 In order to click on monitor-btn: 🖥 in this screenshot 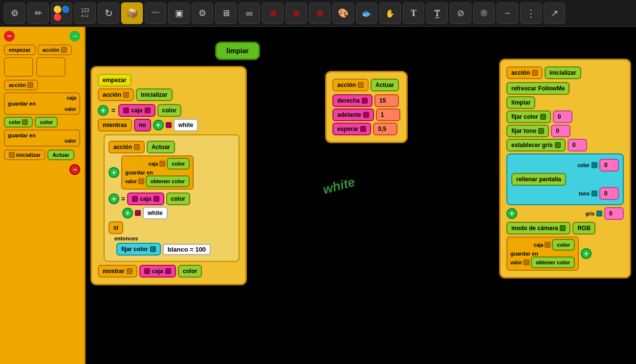, I will do `click(226, 13)`.